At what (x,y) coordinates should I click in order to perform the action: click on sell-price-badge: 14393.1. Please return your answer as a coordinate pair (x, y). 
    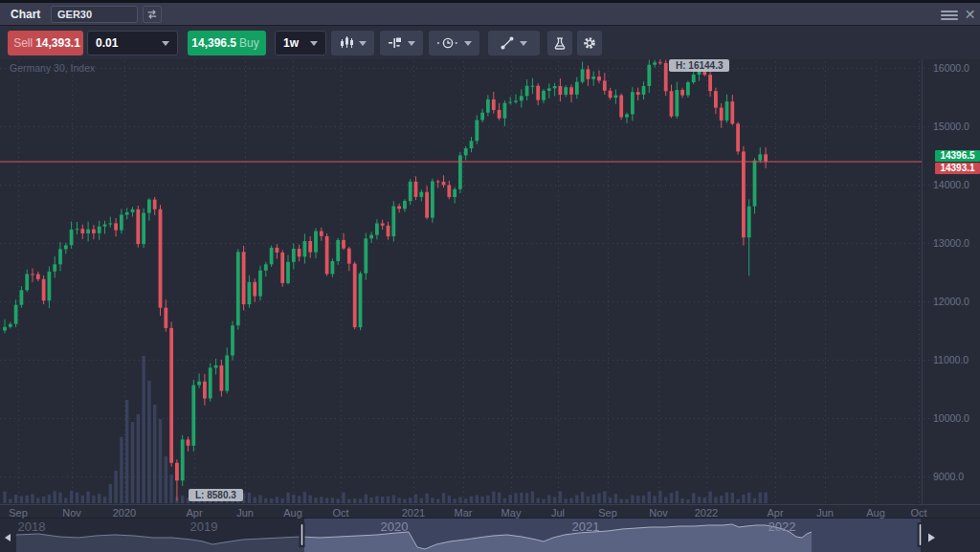
    Looking at the image, I should click on (957, 168).